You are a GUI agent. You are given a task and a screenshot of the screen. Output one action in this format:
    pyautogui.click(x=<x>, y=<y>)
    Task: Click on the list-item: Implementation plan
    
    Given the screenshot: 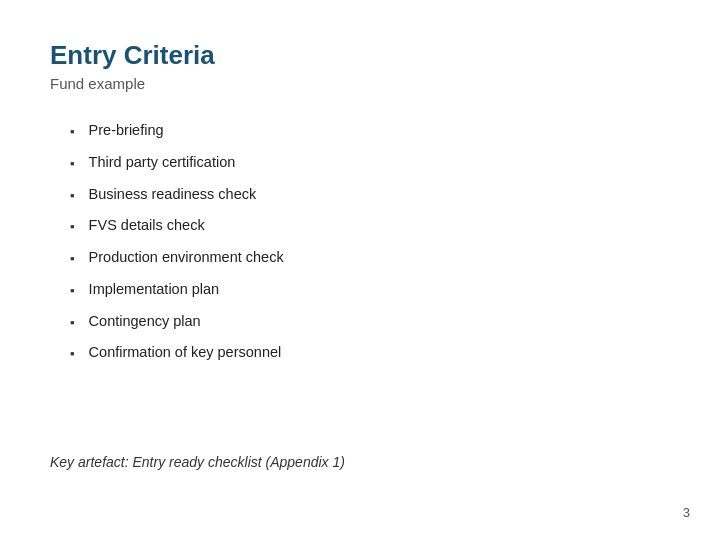 What is the action you would take?
    pyautogui.click(x=370, y=290)
    